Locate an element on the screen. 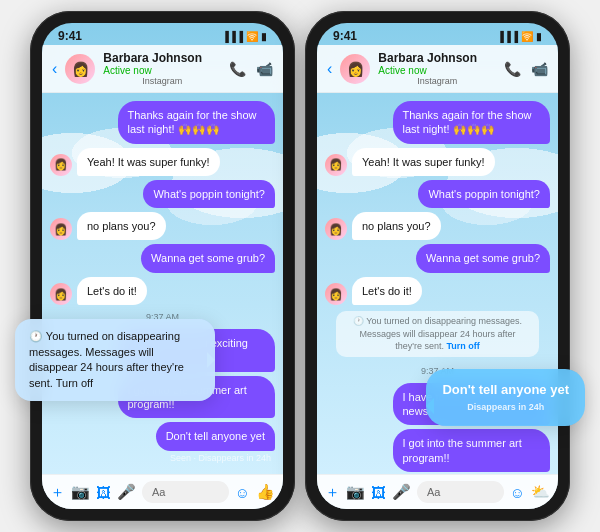  disappear-note: Disappears in 24h is located at coordinates (506, 408).